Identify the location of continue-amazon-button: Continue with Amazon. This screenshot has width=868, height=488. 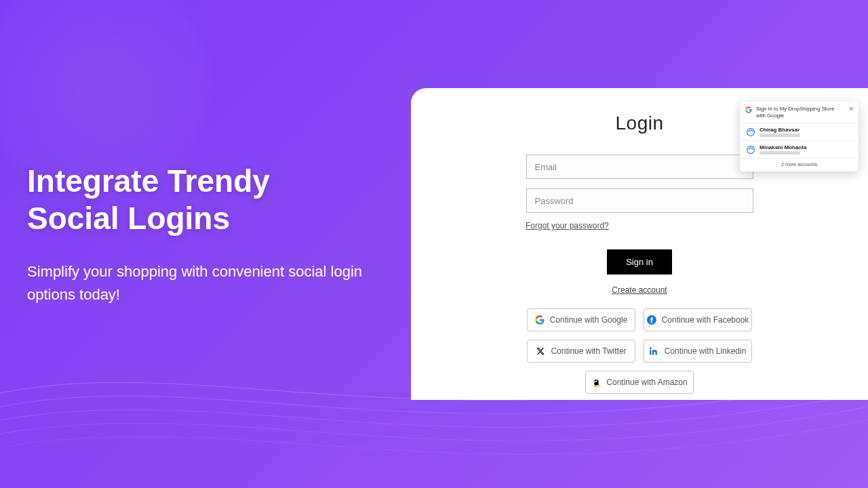
(639, 382).